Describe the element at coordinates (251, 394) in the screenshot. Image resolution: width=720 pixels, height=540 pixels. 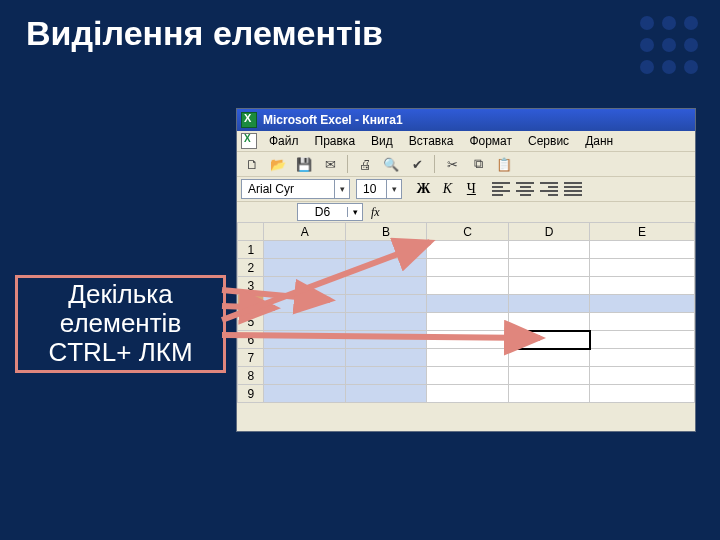
I see `row-header-9: 9` at that location.